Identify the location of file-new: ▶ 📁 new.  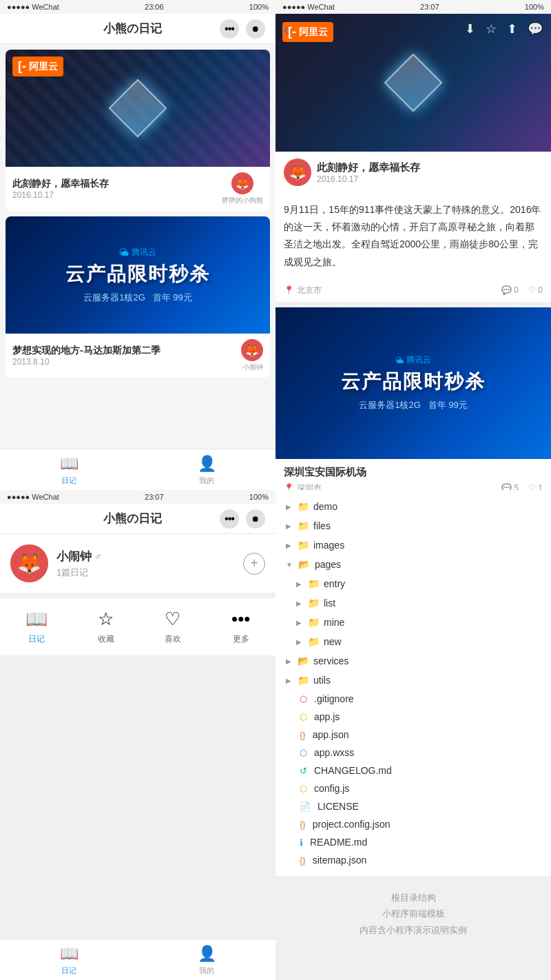
(413, 642).